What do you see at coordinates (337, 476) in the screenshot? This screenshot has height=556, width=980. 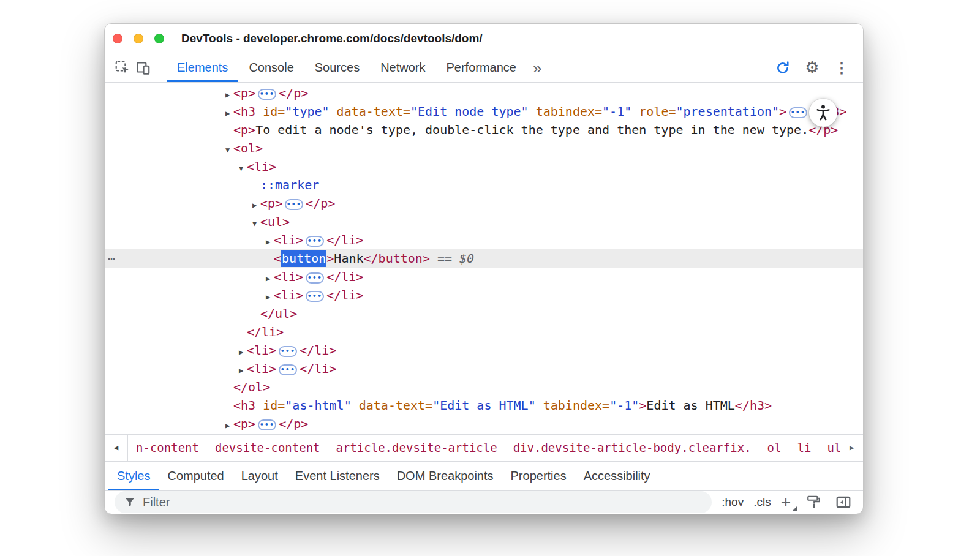 I see `tab-event-listeners: Event Listeners` at bounding box center [337, 476].